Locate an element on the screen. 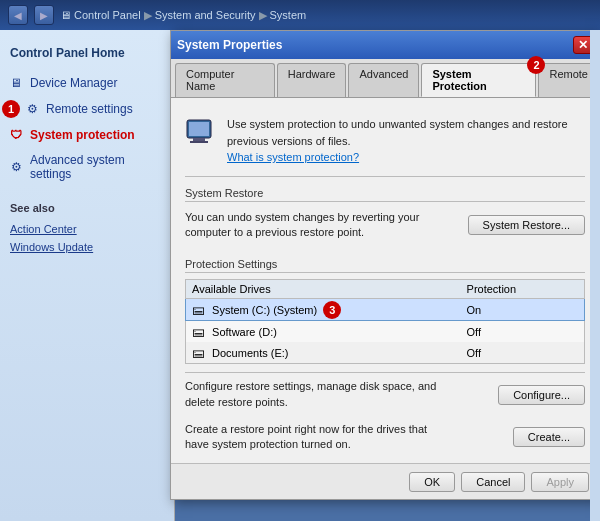 The image size is (600, 521). sidebar-title: Control Panel Home is located at coordinates (87, 55).